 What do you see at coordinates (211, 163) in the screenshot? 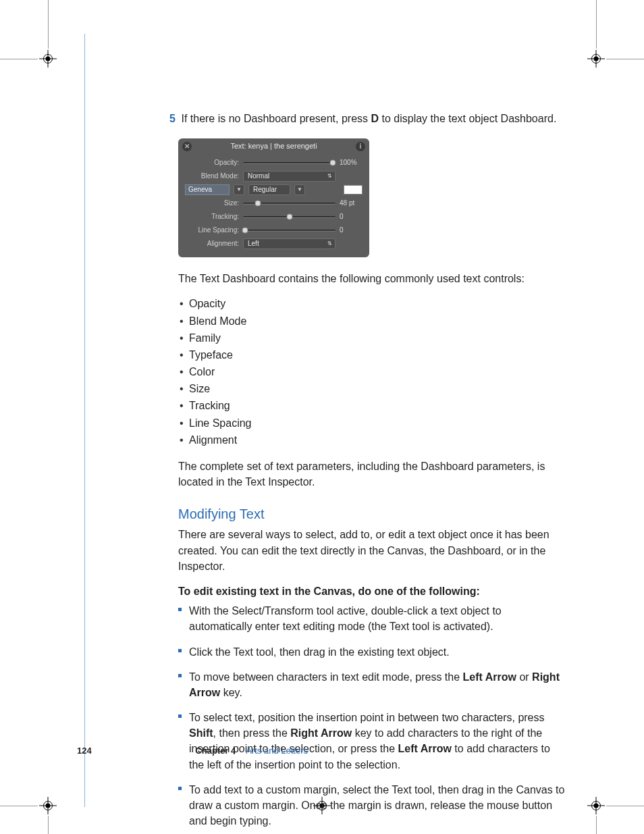
I see `opacity-label: Opacity:` at bounding box center [211, 163].